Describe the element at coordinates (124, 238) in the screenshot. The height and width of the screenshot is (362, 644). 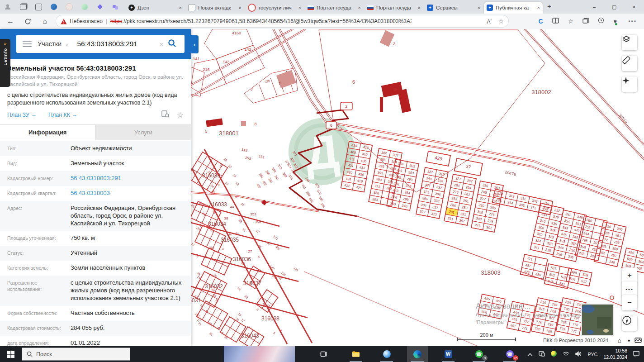
I see `info-row-value: 750 кв. м` at that location.